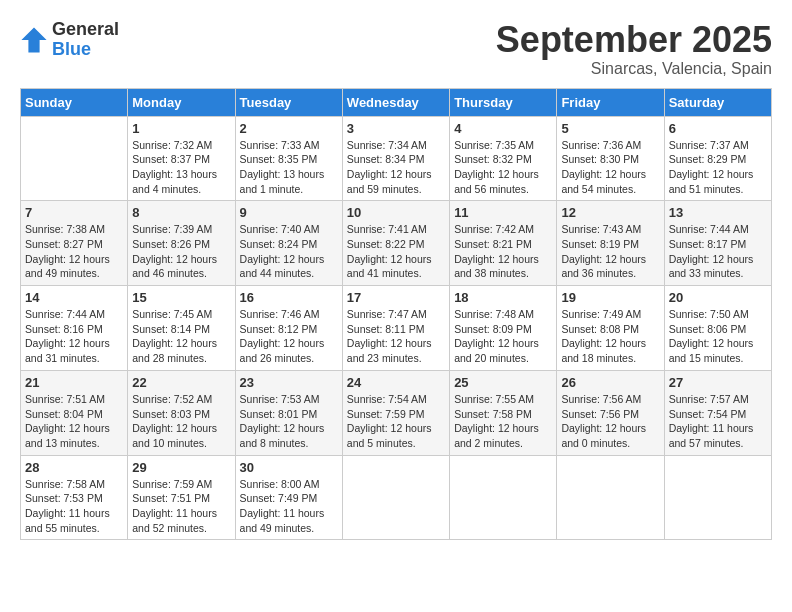  What do you see at coordinates (396, 336) in the screenshot?
I see `cell-info: Sunrise: 7:47 AM Sunset: 8:11 PM Dayligh…` at bounding box center [396, 336].